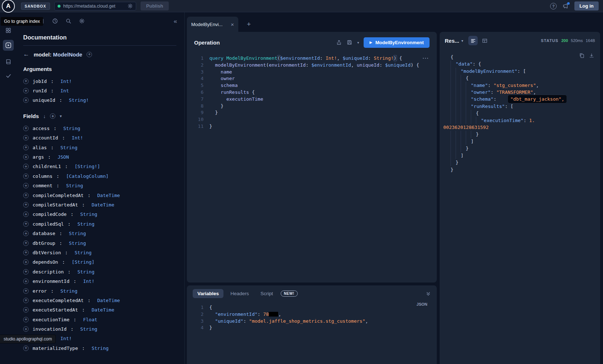 Image resolution: width=603 pixels, height=364 pixels. What do you see at coordinates (100, 128) in the screenshot?
I see `field-row: +access: String` at bounding box center [100, 128].